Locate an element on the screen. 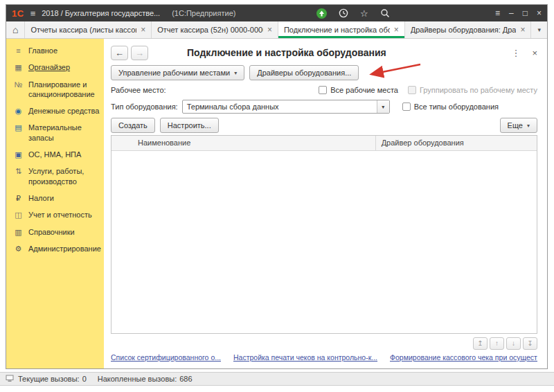  titlebar-service-icons: ☆ is located at coordinates (353, 13).